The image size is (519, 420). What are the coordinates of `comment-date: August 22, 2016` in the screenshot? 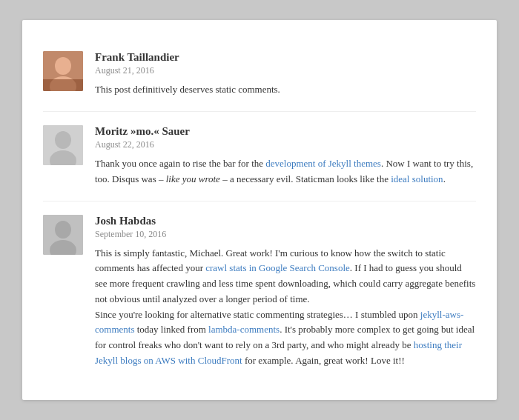 It's located at (285, 145).